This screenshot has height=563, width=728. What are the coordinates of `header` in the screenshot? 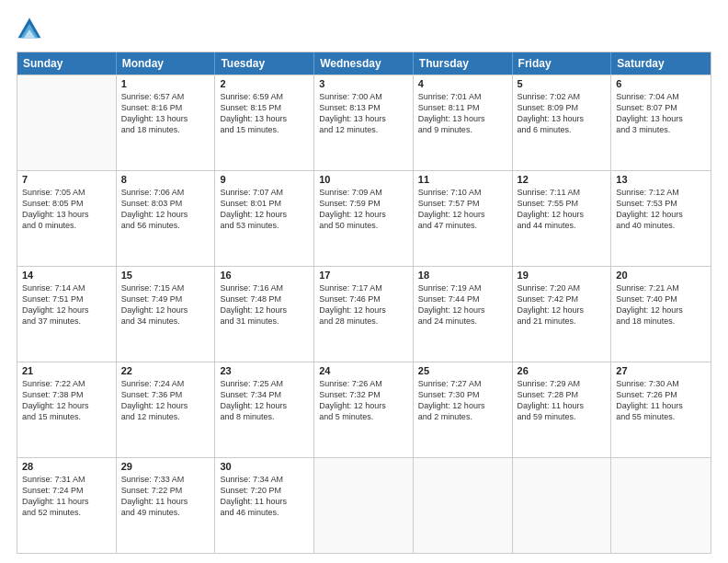 It's located at (364, 29).